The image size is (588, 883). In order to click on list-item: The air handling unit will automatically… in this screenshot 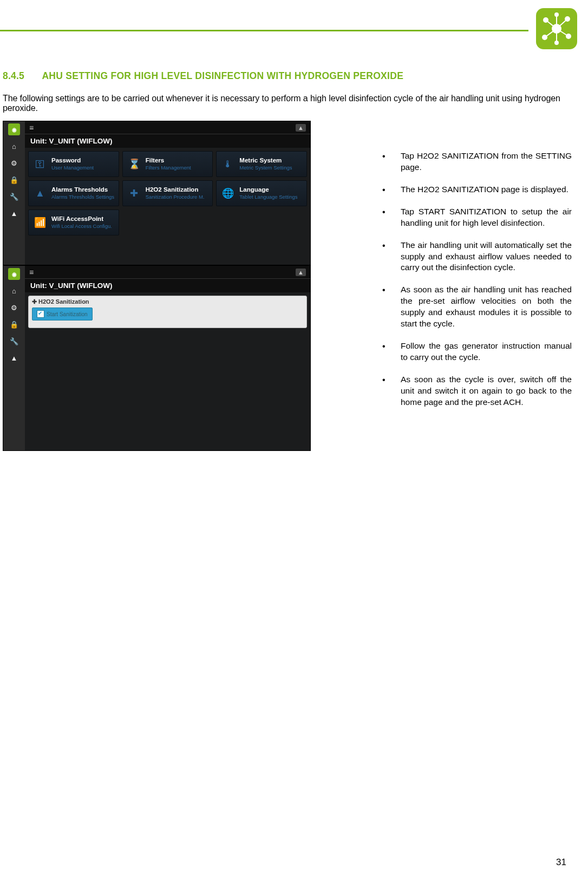, I will do `click(475, 257)`.